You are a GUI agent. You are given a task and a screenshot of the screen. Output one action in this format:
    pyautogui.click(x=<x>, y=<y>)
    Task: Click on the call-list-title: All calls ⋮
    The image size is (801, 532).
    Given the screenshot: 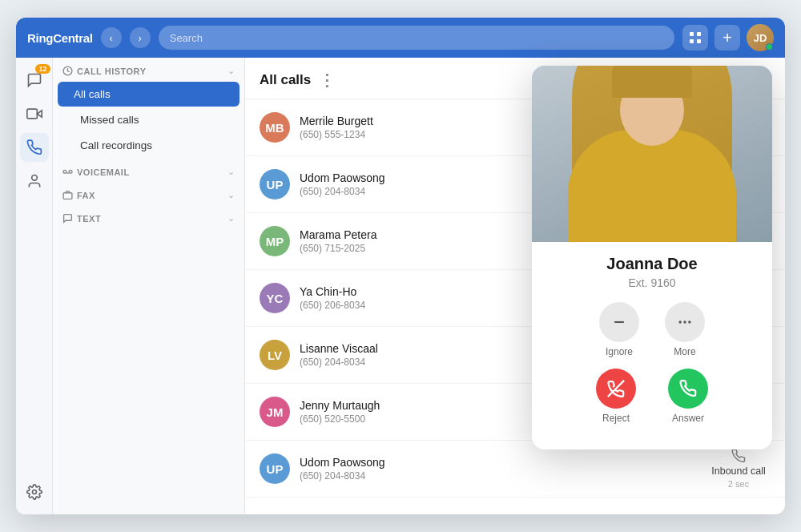 What is the action you would take?
    pyautogui.click(x=297, y=80)
    